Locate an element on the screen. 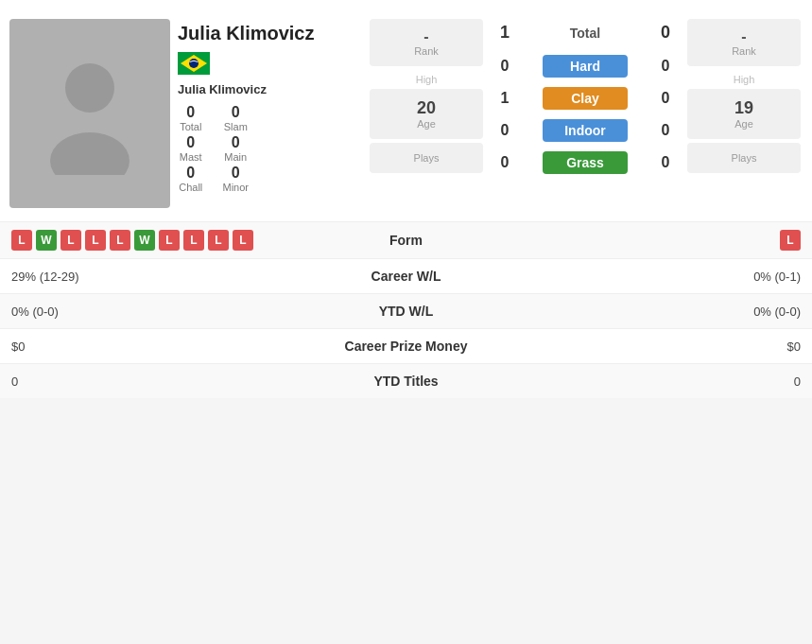 The width and height of the screenshot is (812, 644). prize-money-label: Career Prize Money is located at coordinates (406, 346).